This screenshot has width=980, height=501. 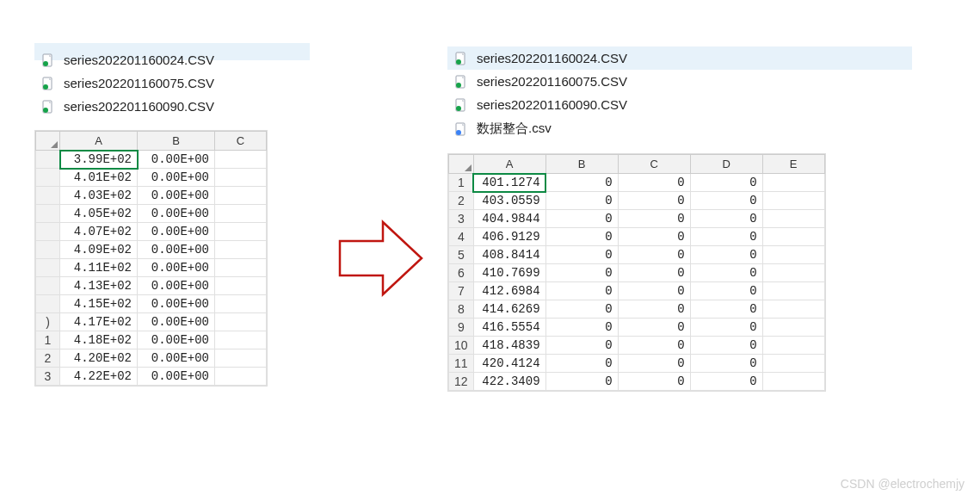 I want to click on row-header: 2, so click(x=48, y=358).